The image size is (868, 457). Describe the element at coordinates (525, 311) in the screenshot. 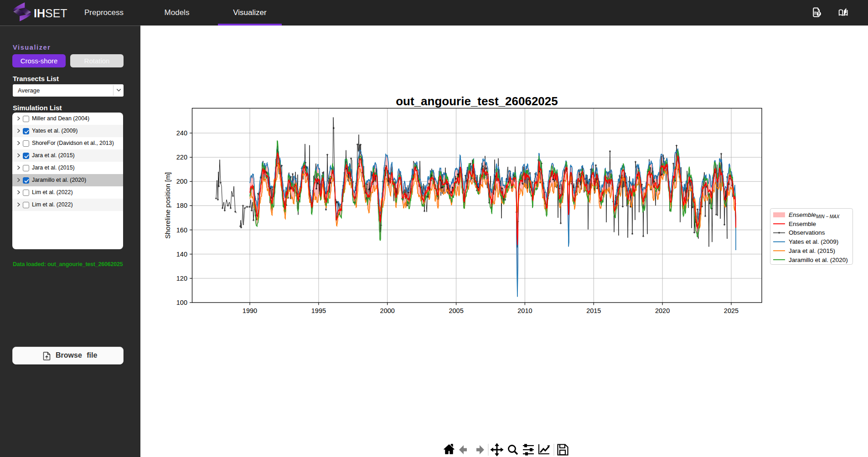

I see `svg-text: 2010` at that location.